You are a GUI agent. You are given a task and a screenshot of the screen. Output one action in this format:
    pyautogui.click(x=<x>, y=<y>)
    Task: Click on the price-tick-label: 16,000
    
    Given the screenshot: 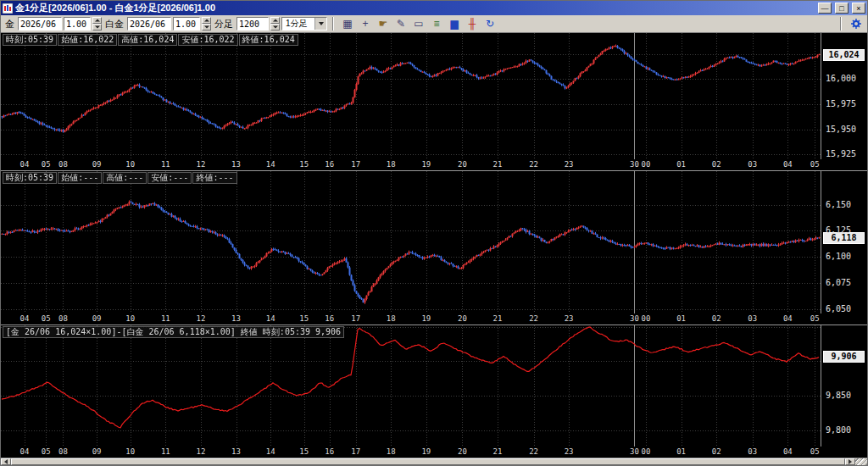 What is the action you would take?
    pyautogui.click(x=841, y=78)
    